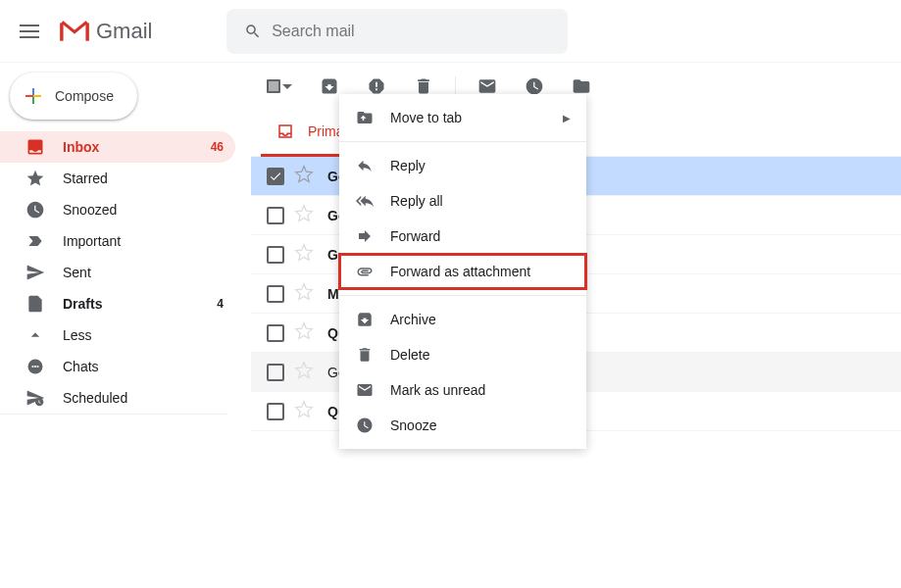 This screenshot has width=901, height=588. Describe the element at coordinates (35, 147) in the screenshot. I see `inbox-icon` at that location.